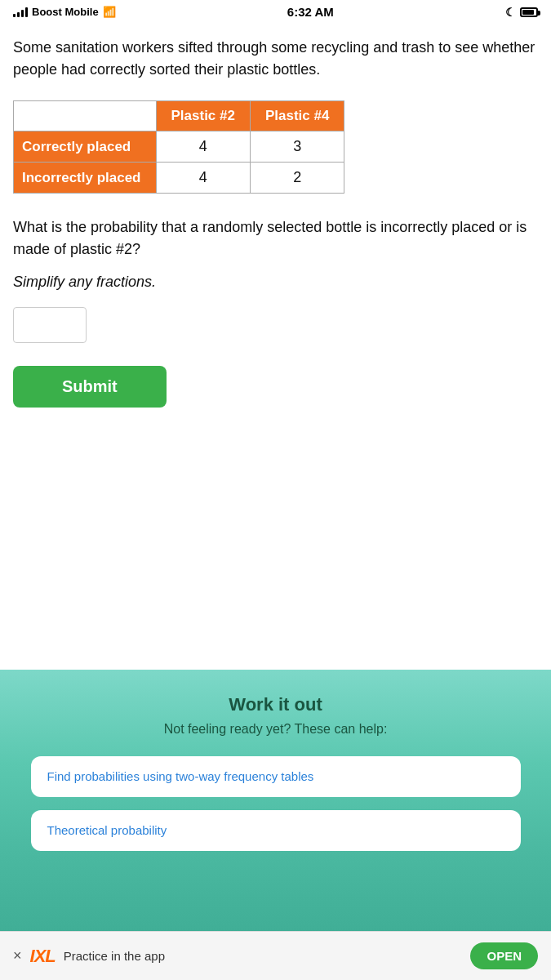 Image resolution: width=551 pixels, height=980 pixels. What do you see at coordinates (511, 12) in the screenshot?
I see `moon-icon: ☾` at bounding box center [511, 12].